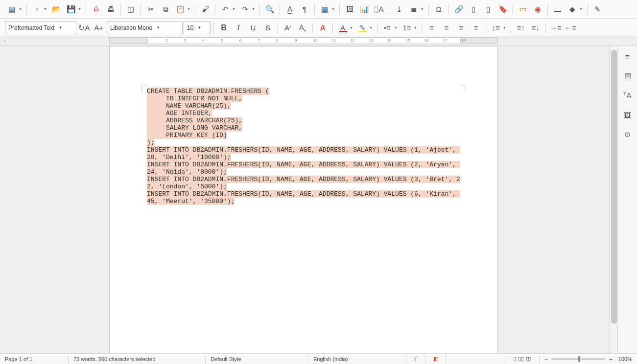 This screenshot has height=364, width=637. What do you see at coordinates (379, 9) in the screenshot?
I see `insert-textbox-button: ⌷A` at bounding box center [379, 9].